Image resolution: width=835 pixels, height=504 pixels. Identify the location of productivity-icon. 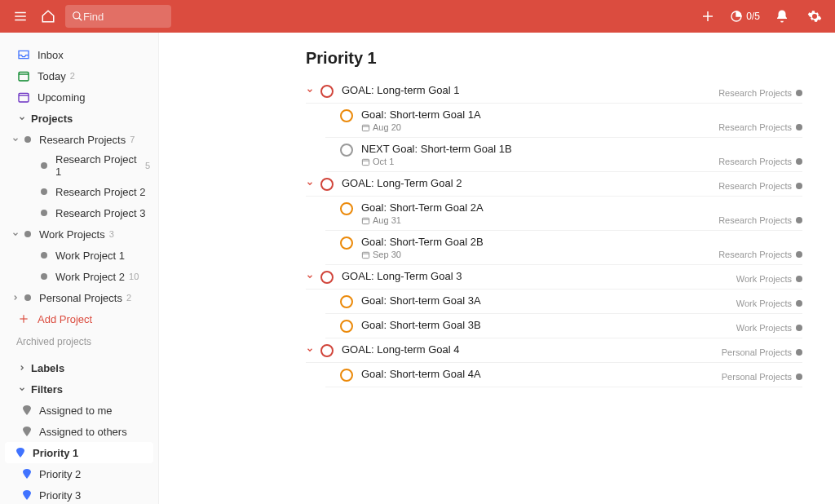
(736, 16).